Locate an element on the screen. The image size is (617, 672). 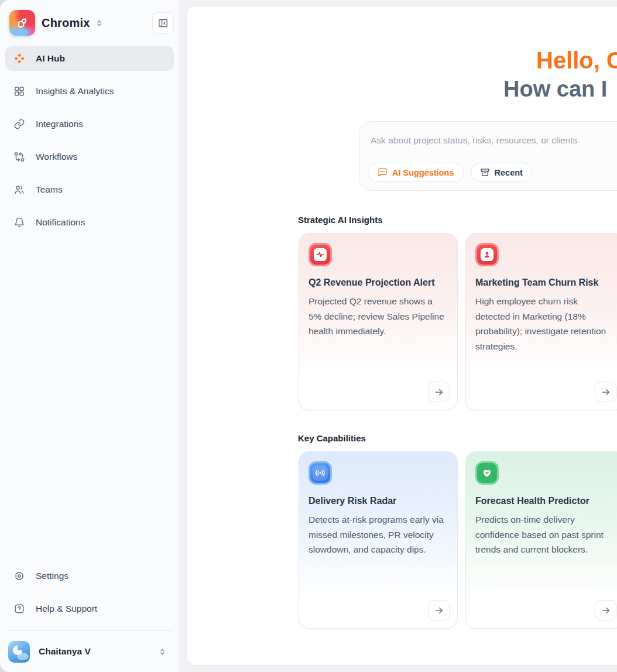
sidebar-item-workflows: Workflows is located at coordinates (90, 157).